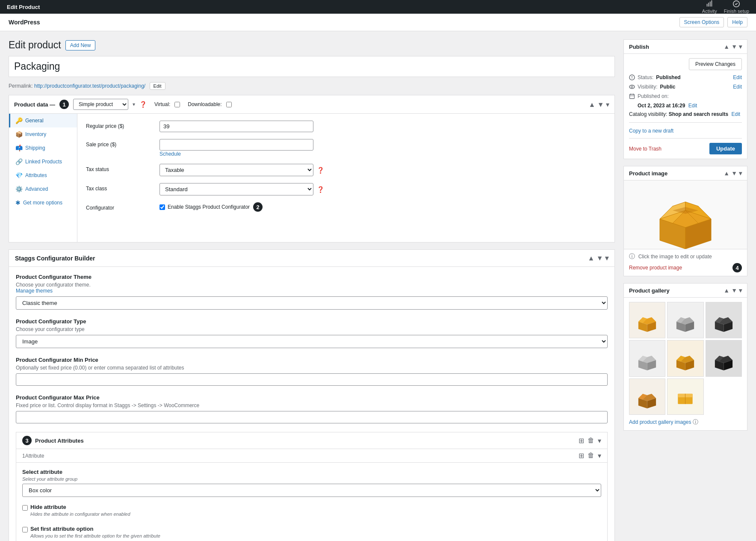  I want to click on update-button: Update, so click(726, 149).